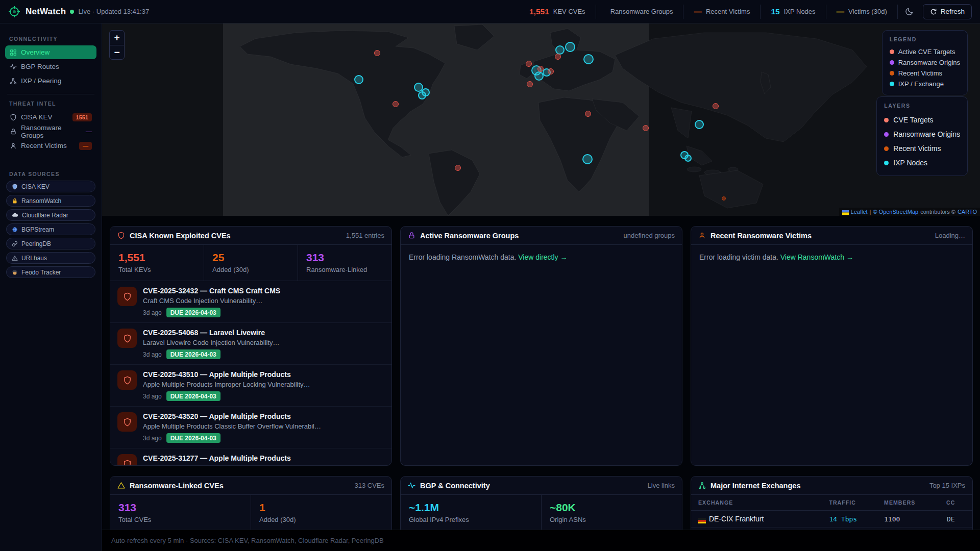  Describe the element at coordinates (886, 163) in the screenshot. I see `layer-dot-ixp` at that location.